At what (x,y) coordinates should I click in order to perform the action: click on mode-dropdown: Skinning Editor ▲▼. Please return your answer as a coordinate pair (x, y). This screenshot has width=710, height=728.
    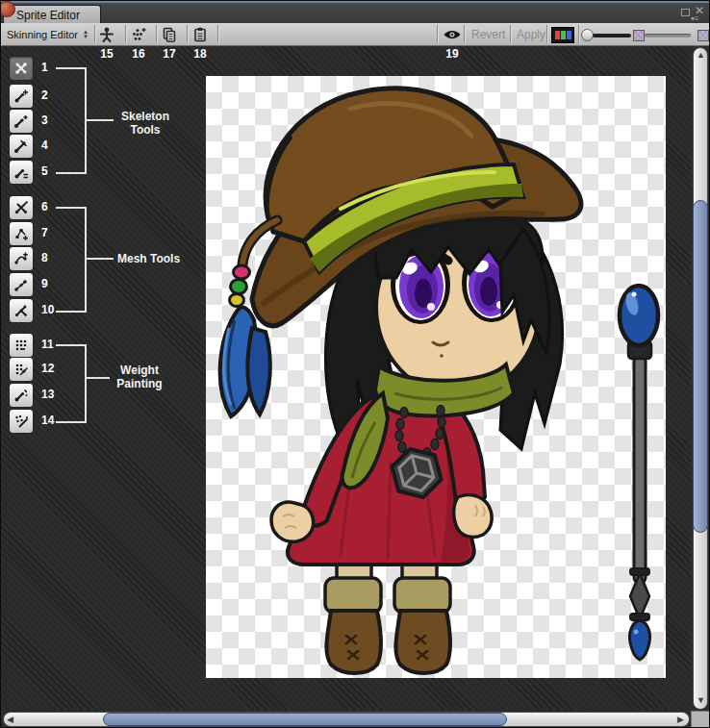
    Looking at the image, I should click on (48, 35).